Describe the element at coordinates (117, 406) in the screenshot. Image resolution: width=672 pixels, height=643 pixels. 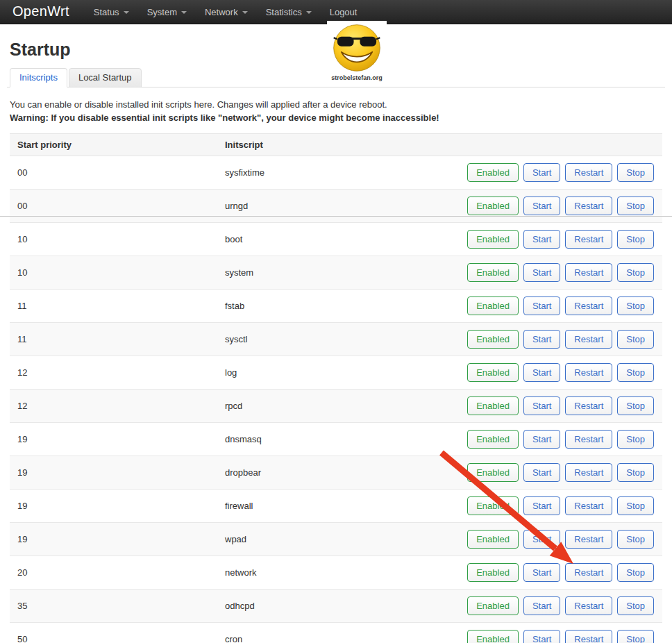
I see `start-priority-value: 12` at that location.